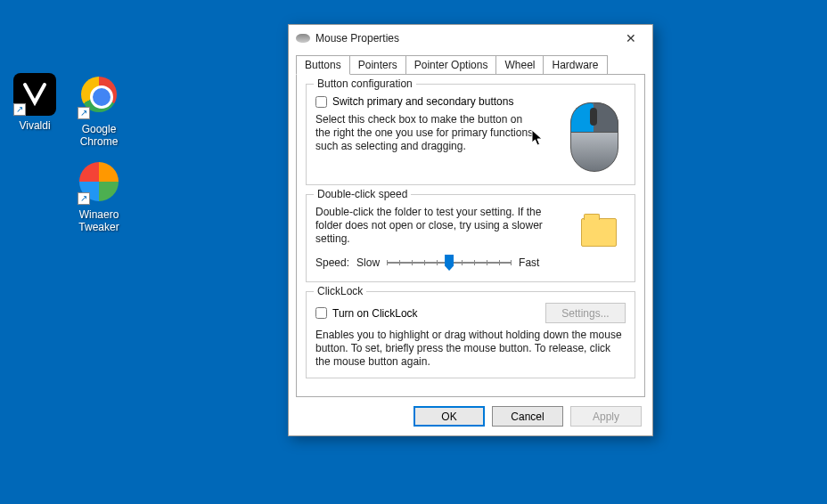 The image size is (827, 504). Describe the element at coordinates (424, 134) in the screenshot. I see `button-config-desc: Select this check box to make the button…` at that location.